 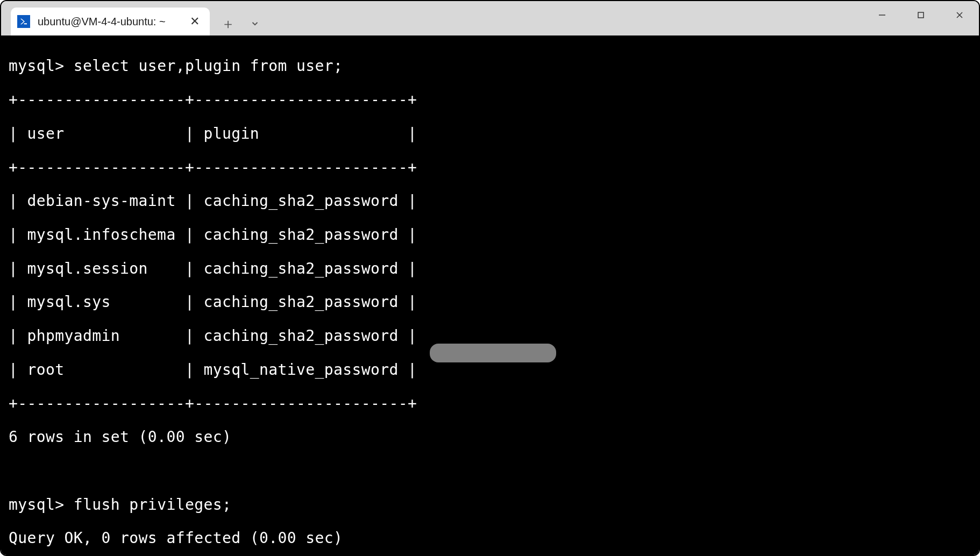 I want to click on result-text: 6 rows in set (0.00 sec), so click(x=490, y=437).